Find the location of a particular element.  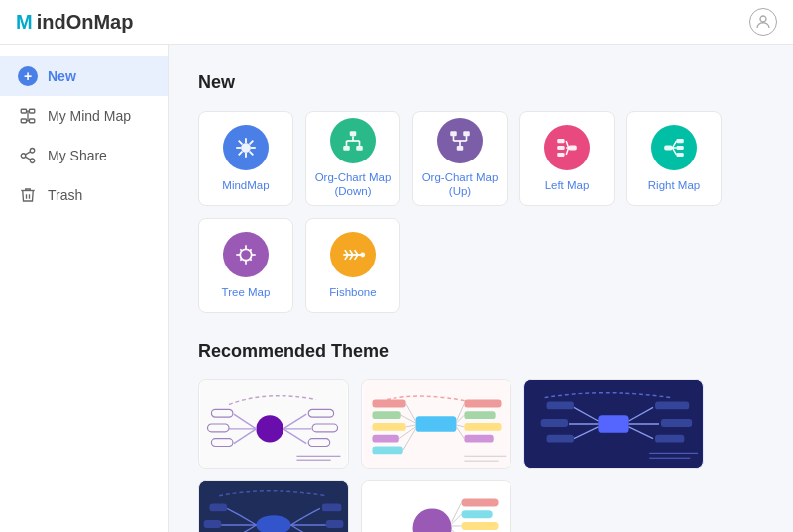

sidebar-item-trash: Trash is located at coordinates (83, 195).